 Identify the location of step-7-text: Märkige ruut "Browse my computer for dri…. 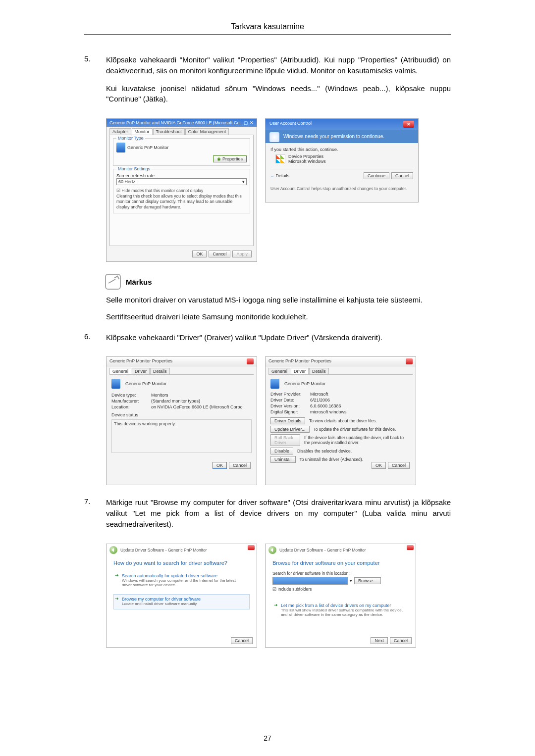
(278, 513).